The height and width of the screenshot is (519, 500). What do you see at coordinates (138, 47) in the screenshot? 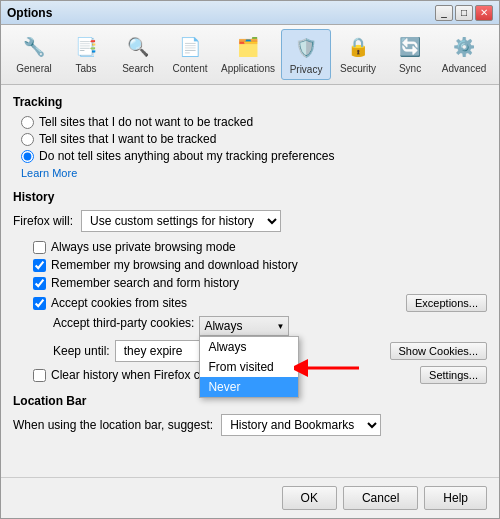
I see `search-icon: 🔍` at bounding box center [138, 47].